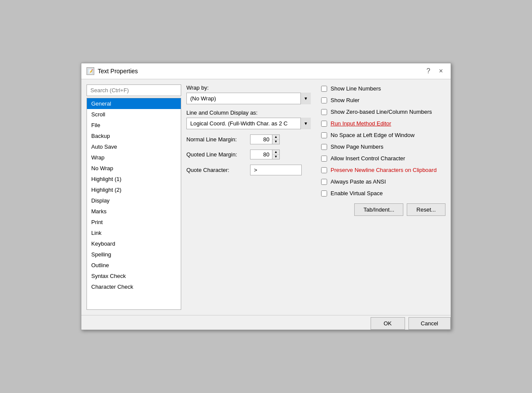 Image resolution: width=532 pixels, height=393 pixels. What do you see at coordinates (134, 125) in the screenshot?
I see `sidebar-item: File` at bounding box center [134, 125].